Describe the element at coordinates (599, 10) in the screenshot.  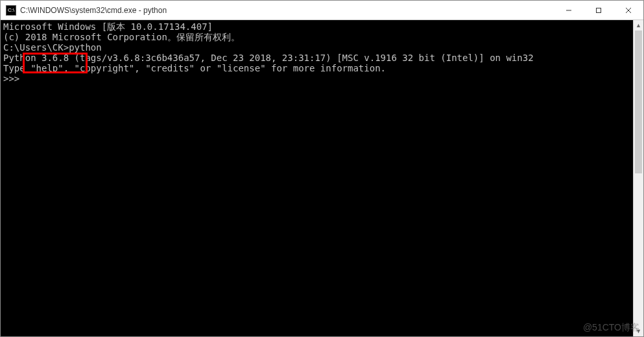
I see `window-controls` at that location.